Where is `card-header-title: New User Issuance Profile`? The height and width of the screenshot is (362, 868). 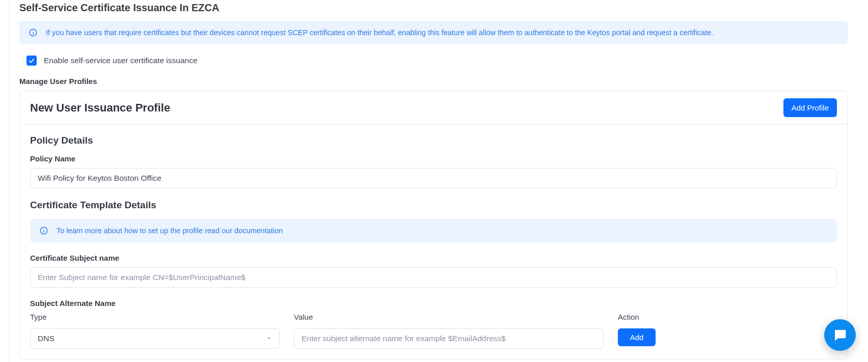
card-header-title: New User Issuance Profile is located at coordinates (100, 108).